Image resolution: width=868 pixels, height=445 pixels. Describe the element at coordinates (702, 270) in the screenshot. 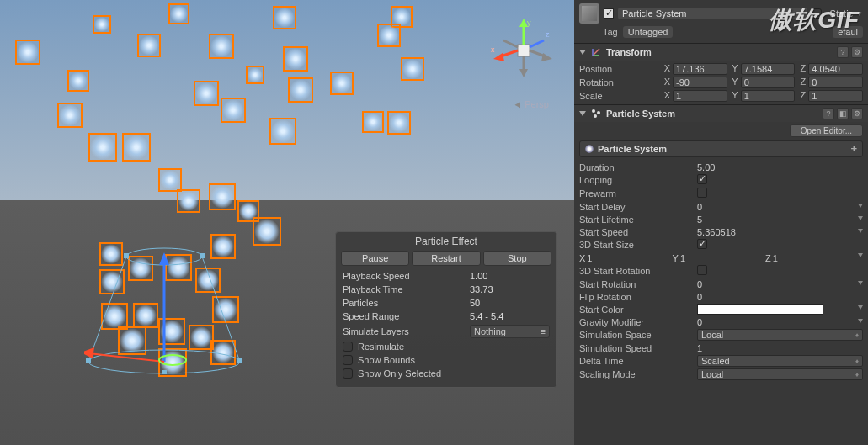

I see `3d-start-rotation-checkbox` at that location.